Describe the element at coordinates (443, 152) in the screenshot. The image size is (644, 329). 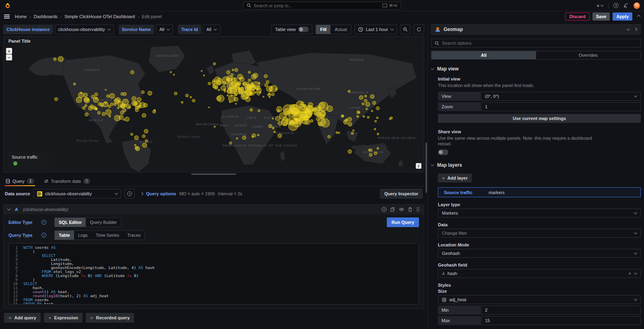
I see `share-view-toggle` at that location.